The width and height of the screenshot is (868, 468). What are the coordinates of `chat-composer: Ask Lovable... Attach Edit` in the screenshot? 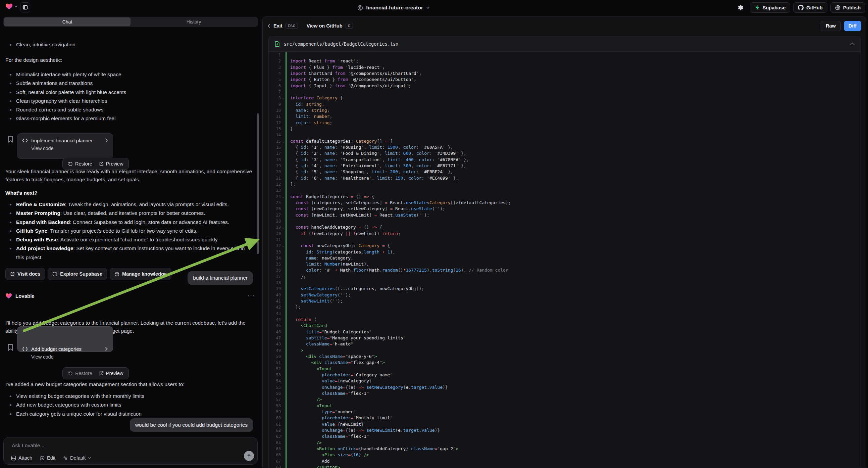 It's located at (131, 451).